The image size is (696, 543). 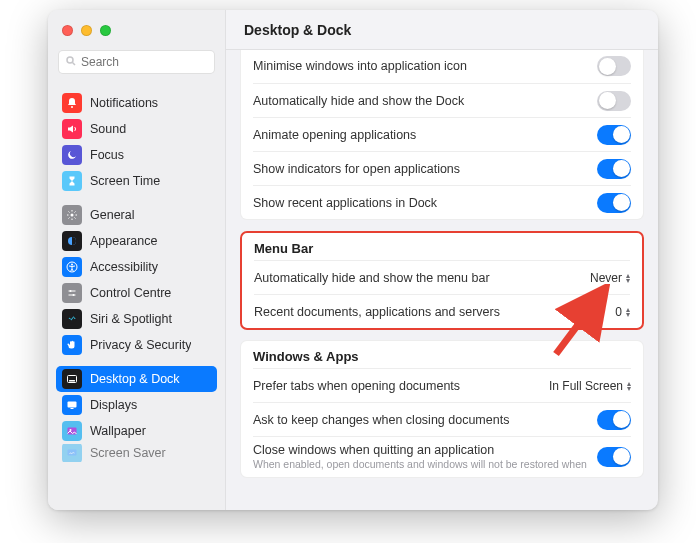 What do you see at coordinates (442, 30) in the screenshot?
I see `page-title: Desktop & Dock` at bounding box center [442, 30].